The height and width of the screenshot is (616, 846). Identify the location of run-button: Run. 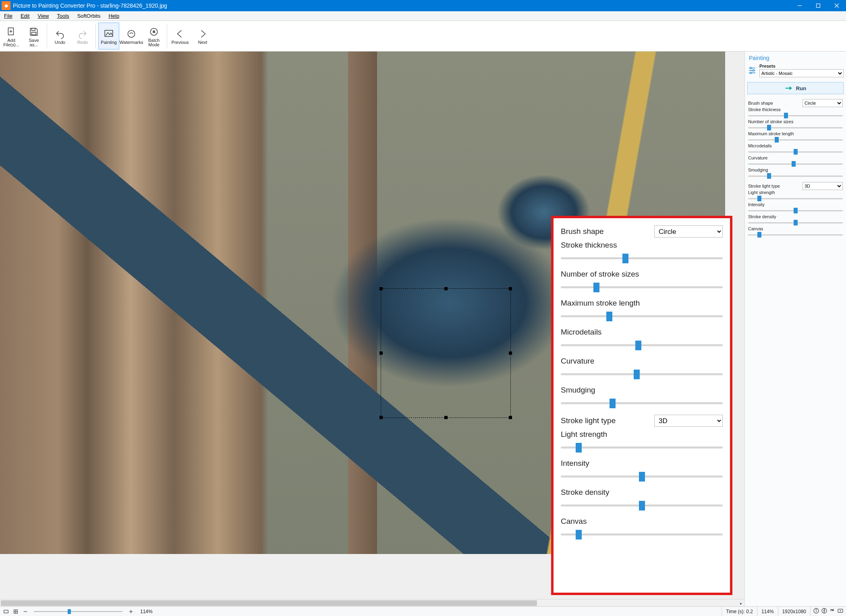
(795, 88).